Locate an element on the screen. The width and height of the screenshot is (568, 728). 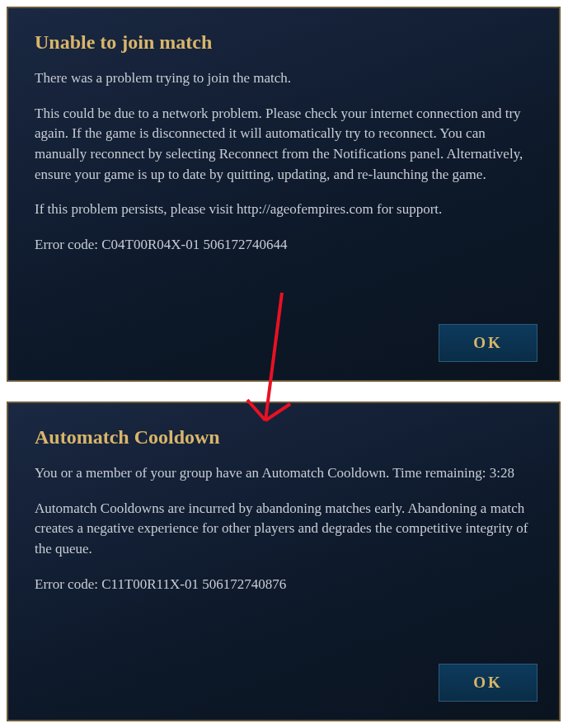
dialog-title: Automatch Cooldown is located at coordinates (284, 437).